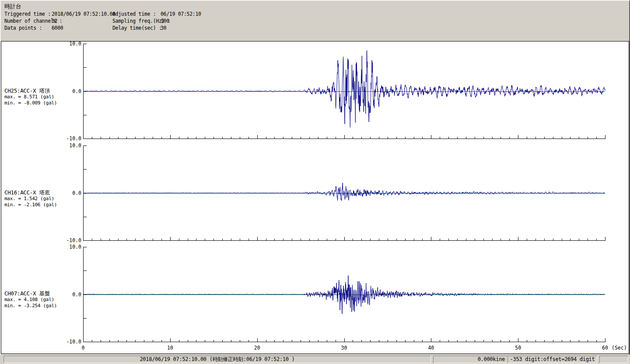 This screenshot has width=630, height=364. Describe the element at coordinates (28, 14) in the screenshot. I see `triggered-time-label: Triggered time :` at that location.